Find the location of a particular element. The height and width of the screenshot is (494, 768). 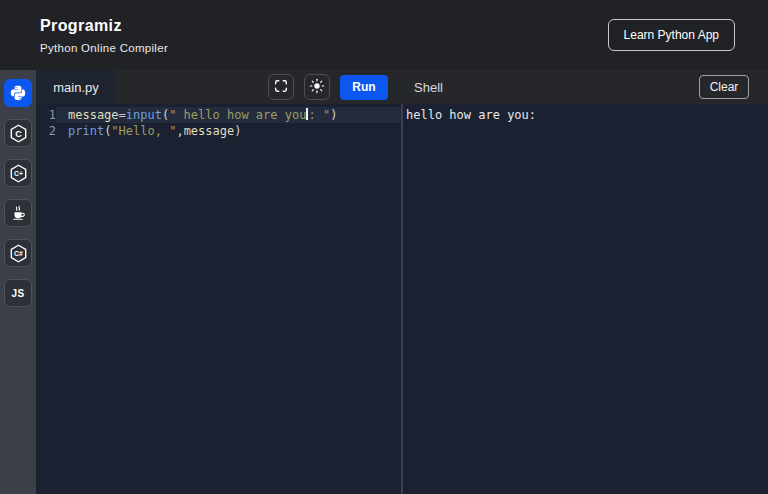

shell-output-text: hello how are you: is located at coordinates (471, 115).